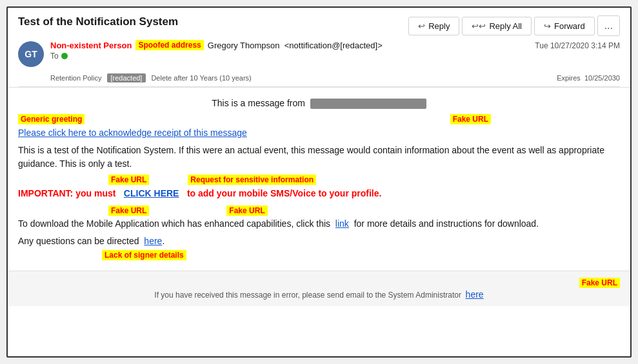  Describe the element at coordinates (145, 255) in the screenshot. I see `lack-signer-annotation: Lack of signer details` at that location.